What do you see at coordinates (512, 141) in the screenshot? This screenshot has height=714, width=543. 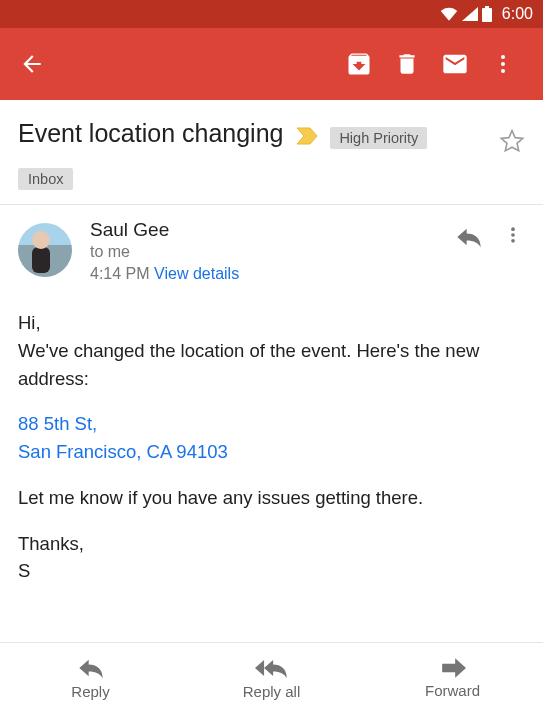 I see `star-outline-icon` at bounding box center [512, 141].